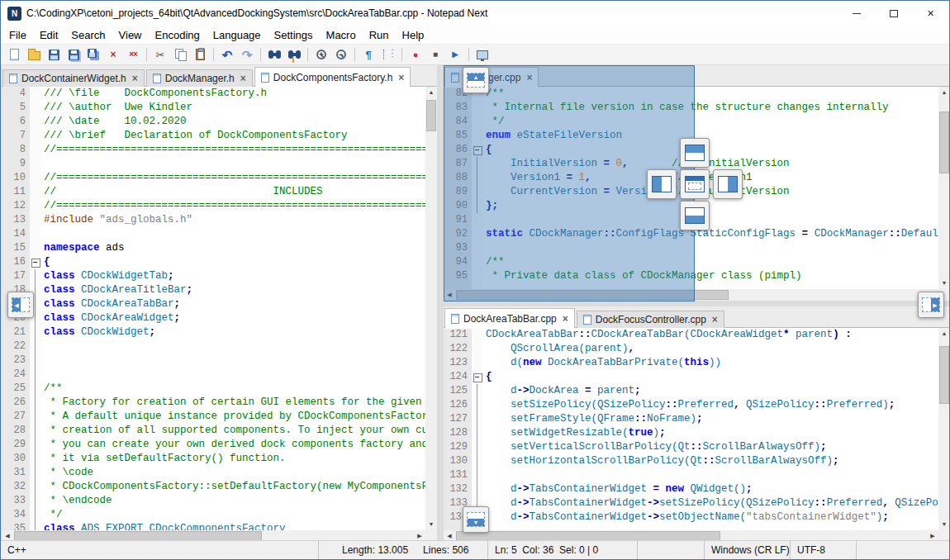 This screenshot has width=950, height=560. Describe the element at coordinates (475, 550) in the screenshot. I see `status-bar: C++ Length: 13.005Lines: 506 Ln: 5 Col: …` at that location.